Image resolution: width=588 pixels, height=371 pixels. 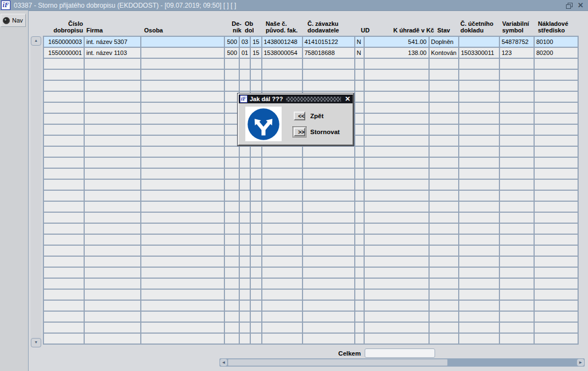 What do you see at coordinates (517, 42) in the screenshot?
I see `grid-cell: 54878752` at bounding box center [517, 42].